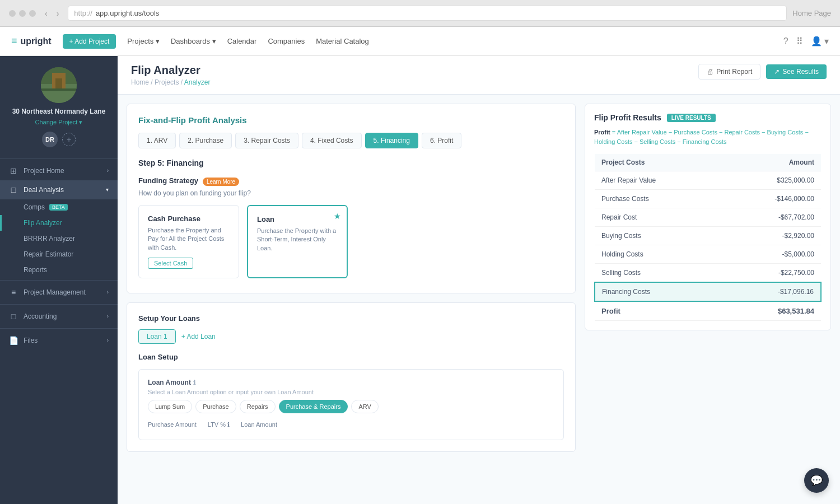 This screenshot has width=840, height=504. Describe the element at coordinates (708, 273) in the screenshot. I see `table-row: Selling Costs -$22,750.00` at that location.